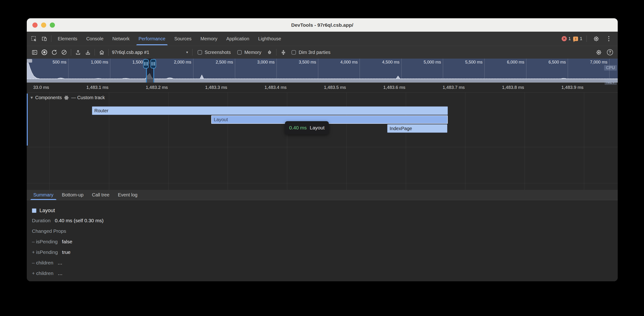  What do you see at coordinates (218, 52) in the screenshot?
I see `screenshots-label: Screenshots` at bounding box center [218, 52].